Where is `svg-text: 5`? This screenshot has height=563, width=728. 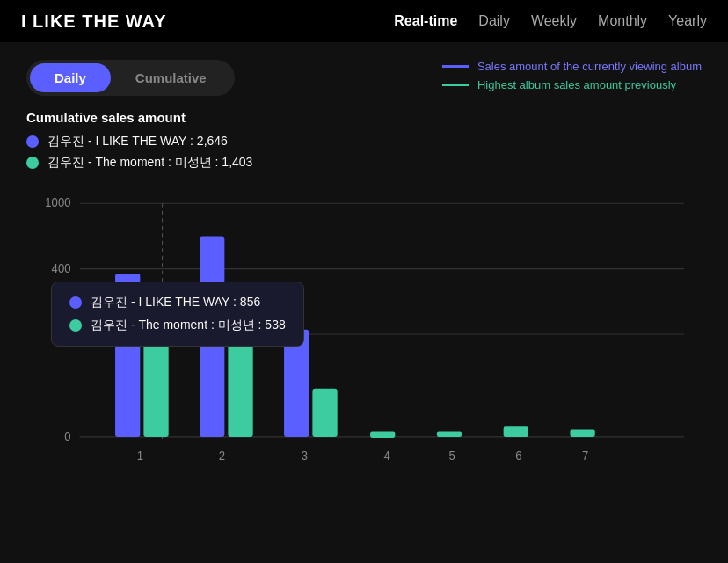
svg-text: 5 is located at coordinates (452, 456).